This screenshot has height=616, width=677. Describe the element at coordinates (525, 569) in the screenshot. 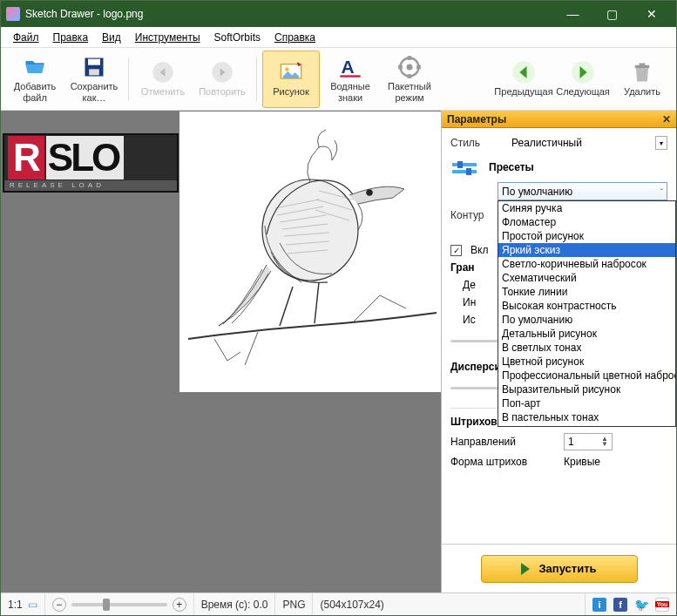

I see `play-icon` at that location.